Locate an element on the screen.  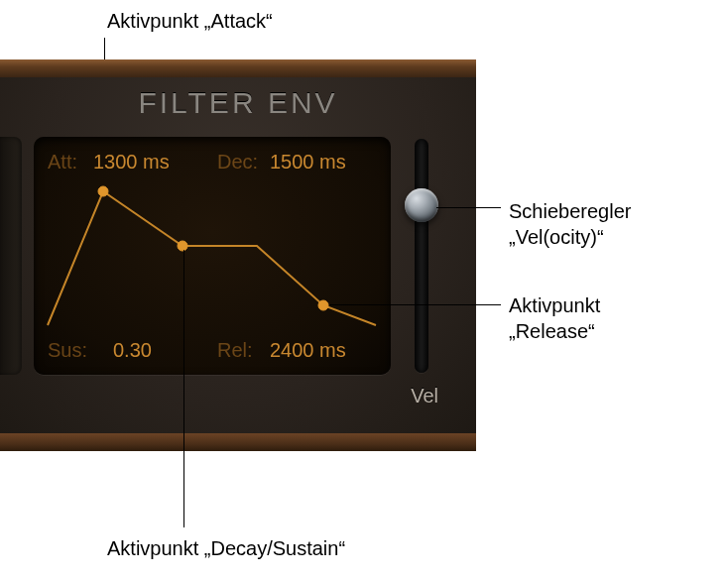
sustain-value: 0.30 is located at coordinates (133, 350).